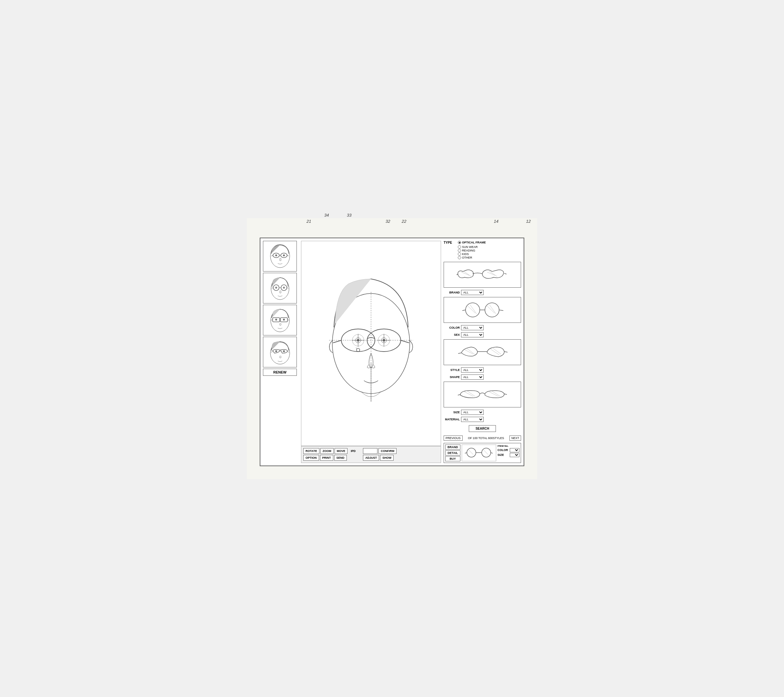  I want to click on control-group-1: ROTATE ZOOM MOVE OPTION PRINT SEND, so click(325, 454).